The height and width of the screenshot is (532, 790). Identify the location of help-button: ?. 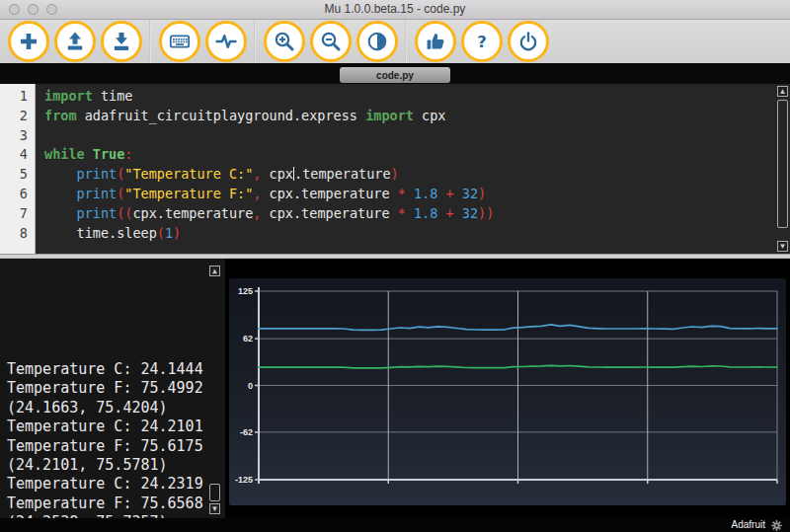
(482, 41).